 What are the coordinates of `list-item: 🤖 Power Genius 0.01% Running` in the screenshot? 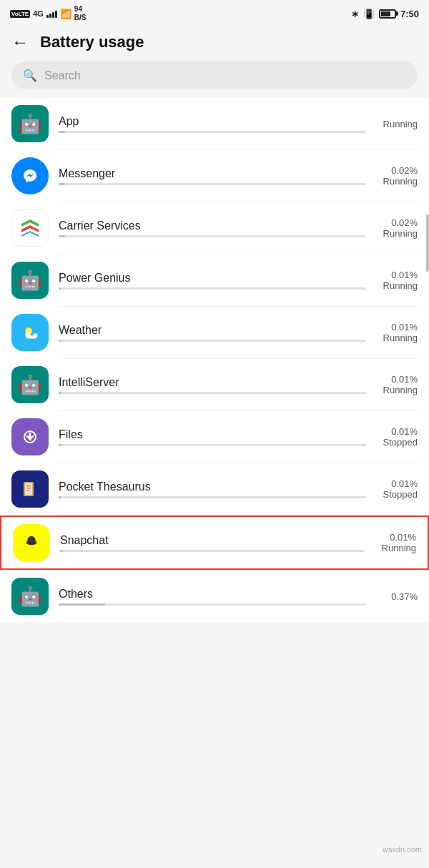 It's located at (214, 280).